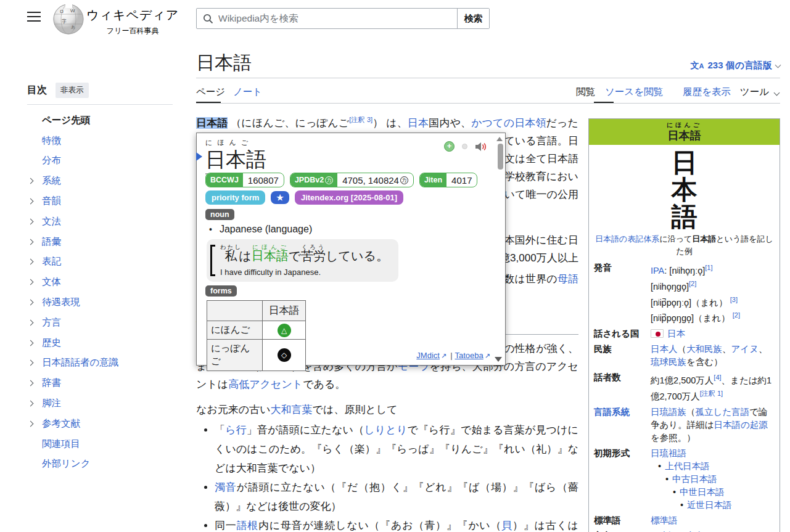 The image size is (790, 532). Describe the element at coordinates (488, 91) in the screenshot. I see `article-tabs: ページ ノート 閲覧 ソースを閲覧 履歴を表示 ツール` at that location.